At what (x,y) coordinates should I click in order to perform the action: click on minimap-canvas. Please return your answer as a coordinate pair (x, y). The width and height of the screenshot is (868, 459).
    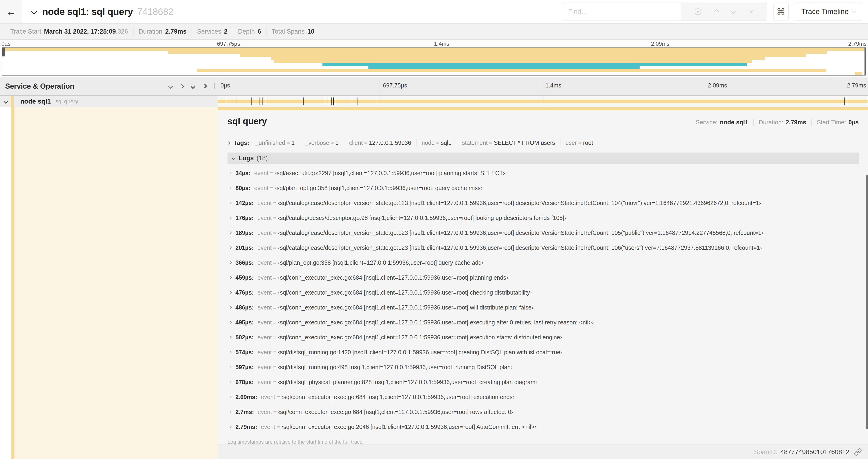
    Looking at the image, I should click on (434, 61).